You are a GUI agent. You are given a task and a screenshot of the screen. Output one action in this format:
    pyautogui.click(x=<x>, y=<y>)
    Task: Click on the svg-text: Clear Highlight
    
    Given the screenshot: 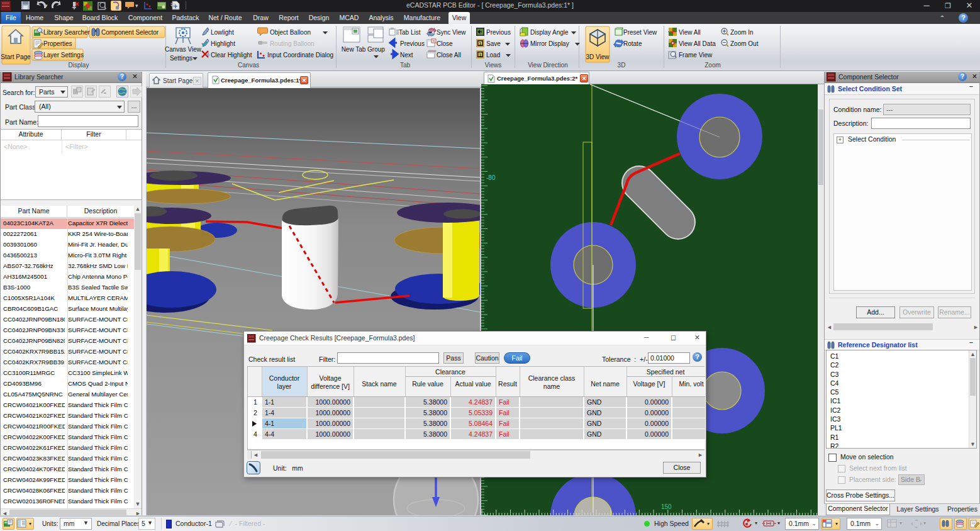 What is the action you would take?
    pyautogui.click(x=231, y=55)
    